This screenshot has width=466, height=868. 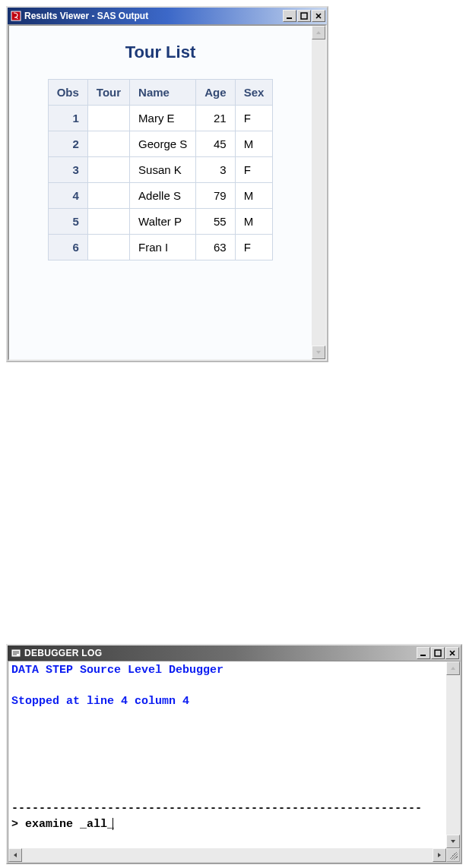 I want to click on results-title-text: Results Viewer - SAS Output, so click(x=154, y=16).